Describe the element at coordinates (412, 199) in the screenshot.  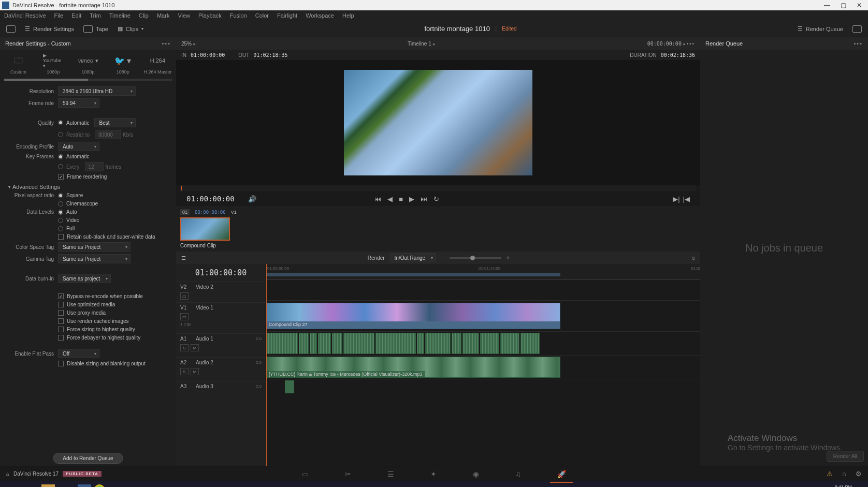
I see `play-button: ▶` at that location.